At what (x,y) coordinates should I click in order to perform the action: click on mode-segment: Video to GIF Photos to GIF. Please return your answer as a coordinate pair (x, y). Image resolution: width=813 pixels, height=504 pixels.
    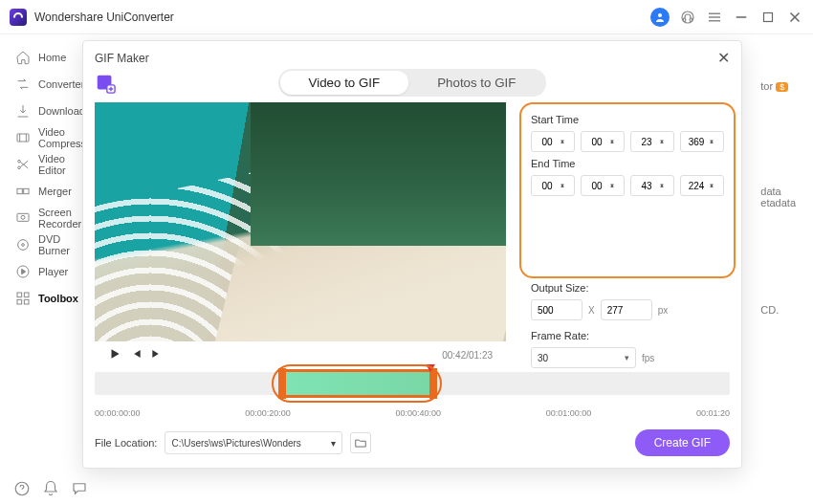
    Looking at the image, I should click on (413, 82).